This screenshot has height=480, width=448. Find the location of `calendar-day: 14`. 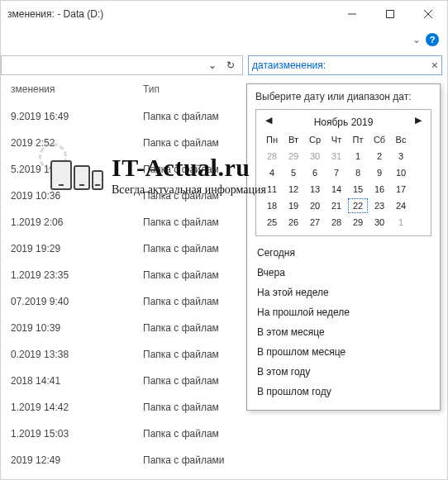

calendar-day: 14 is located at coordinates (336, 189).